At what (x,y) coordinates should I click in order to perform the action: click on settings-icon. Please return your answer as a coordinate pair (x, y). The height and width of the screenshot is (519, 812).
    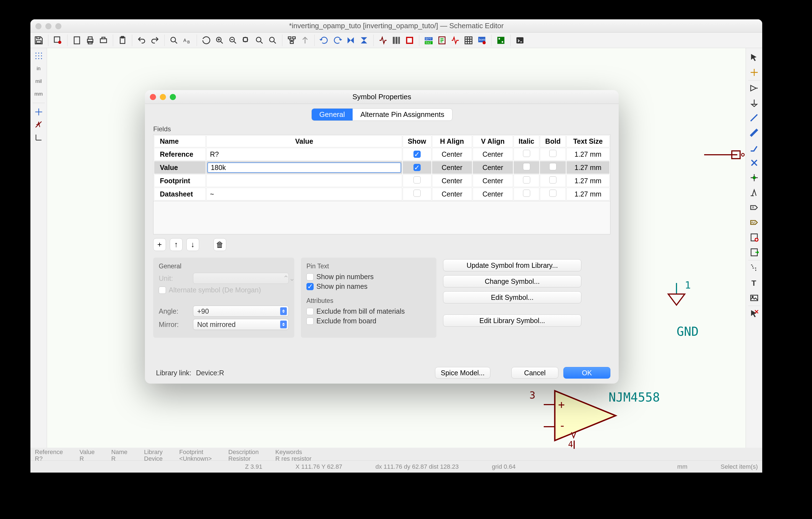
    Looking at the image, I should click on (58, 40).